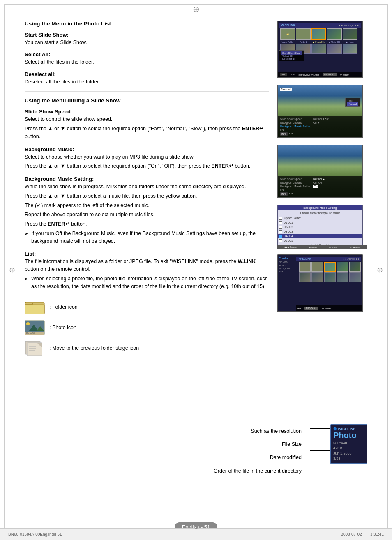 Image resolution: width=392 pixels, height=540 pixels. I want to click on screen3-bg-music: Slide Show Speed Normal ► Background Mus…, so click(320, 171).